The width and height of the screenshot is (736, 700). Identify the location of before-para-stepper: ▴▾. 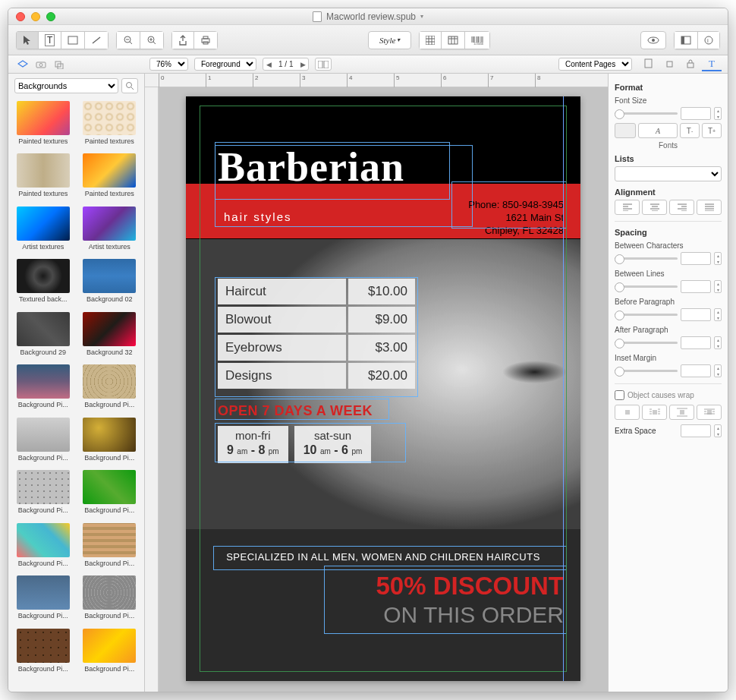
(718, 314).